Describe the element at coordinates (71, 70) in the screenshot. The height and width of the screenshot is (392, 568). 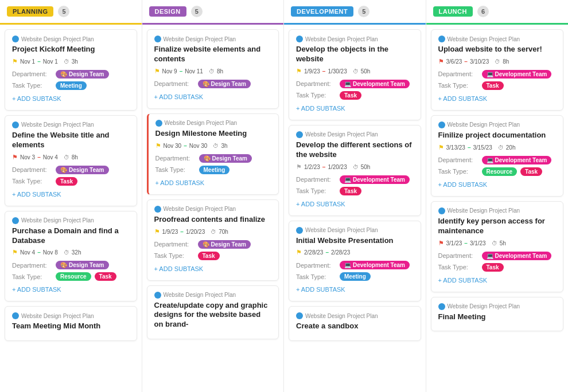
I see `card: Website Design Project PlanProject Kicko…` at that location.